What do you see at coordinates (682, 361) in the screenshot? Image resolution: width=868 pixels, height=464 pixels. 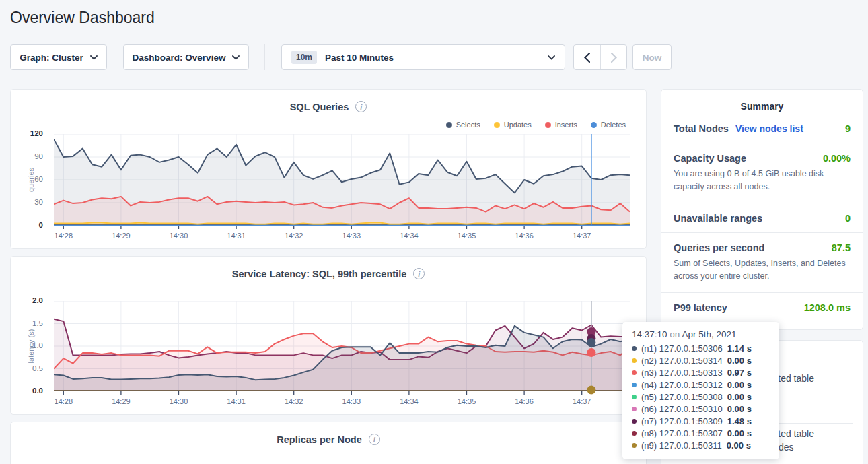 I see `node-address: (n2) 127.0.0.1:50314` at bounding box center [682, 361].